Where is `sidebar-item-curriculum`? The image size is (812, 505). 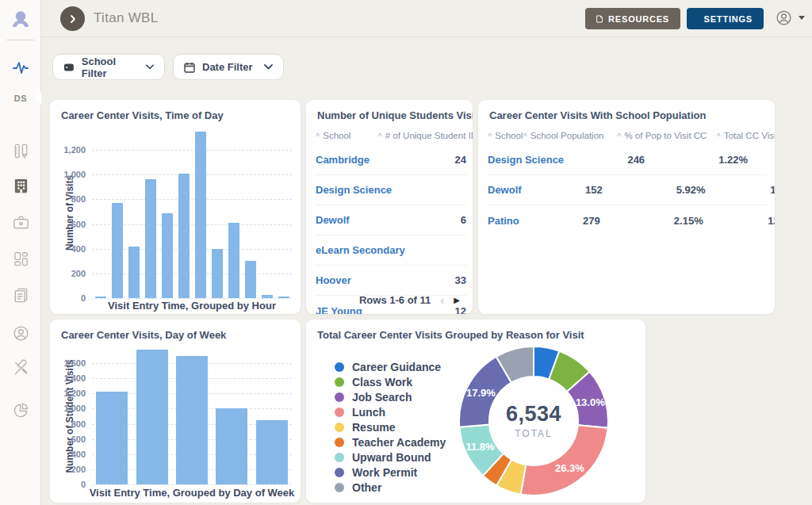 sidebar-item-curriculum is located at coordinates (21, 151).